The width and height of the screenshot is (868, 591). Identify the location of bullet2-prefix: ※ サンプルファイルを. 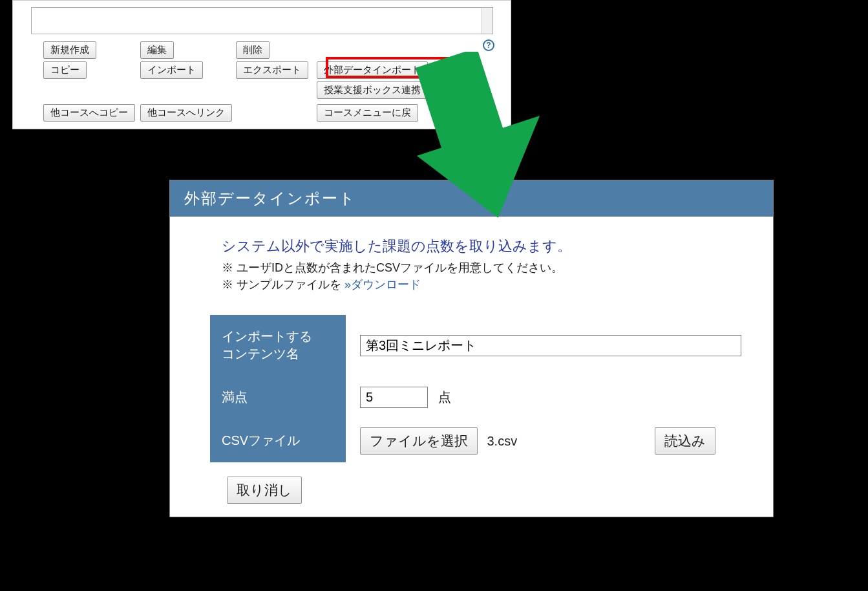
(283, 285).